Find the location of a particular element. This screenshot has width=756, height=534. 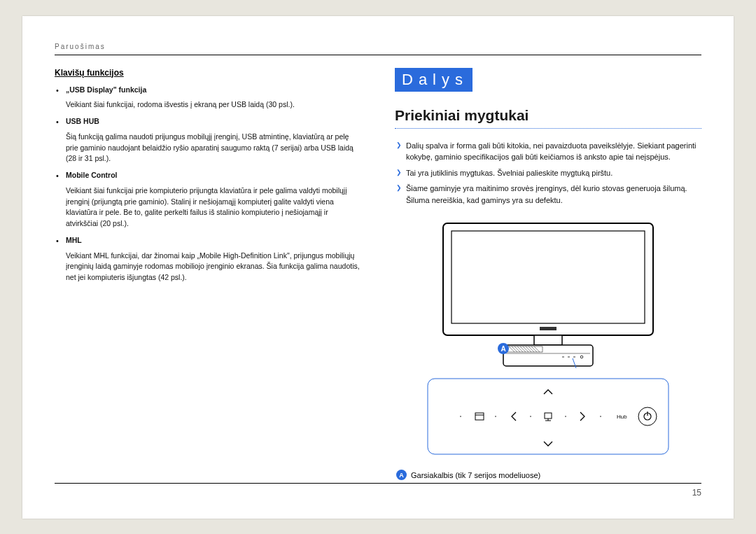

note-item: Dalių spalva ir forma gali būti kitokia,… is located at coordinates (549, 151).